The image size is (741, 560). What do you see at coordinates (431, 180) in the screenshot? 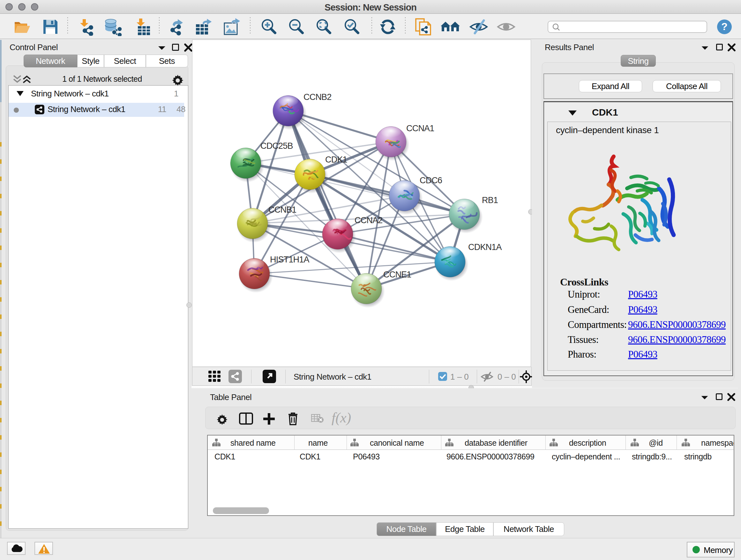
I see `svg-text: CDC6` at bounding box center [431, 180].